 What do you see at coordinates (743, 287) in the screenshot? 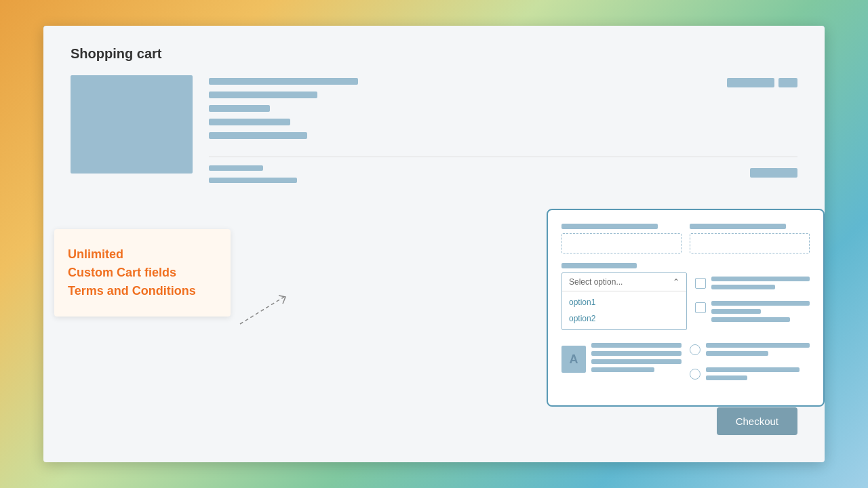
I see `cb-line-1b` at bounding box center [743, 287].